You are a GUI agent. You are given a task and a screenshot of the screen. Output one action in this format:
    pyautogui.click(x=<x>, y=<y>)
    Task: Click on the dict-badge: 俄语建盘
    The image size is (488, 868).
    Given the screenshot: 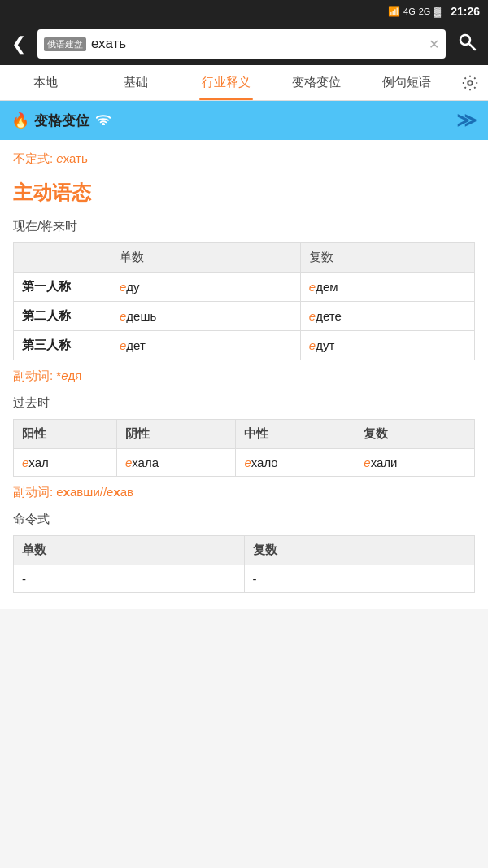 What is the action you would take?
    pyautogui.click(x=65, y=44)
    